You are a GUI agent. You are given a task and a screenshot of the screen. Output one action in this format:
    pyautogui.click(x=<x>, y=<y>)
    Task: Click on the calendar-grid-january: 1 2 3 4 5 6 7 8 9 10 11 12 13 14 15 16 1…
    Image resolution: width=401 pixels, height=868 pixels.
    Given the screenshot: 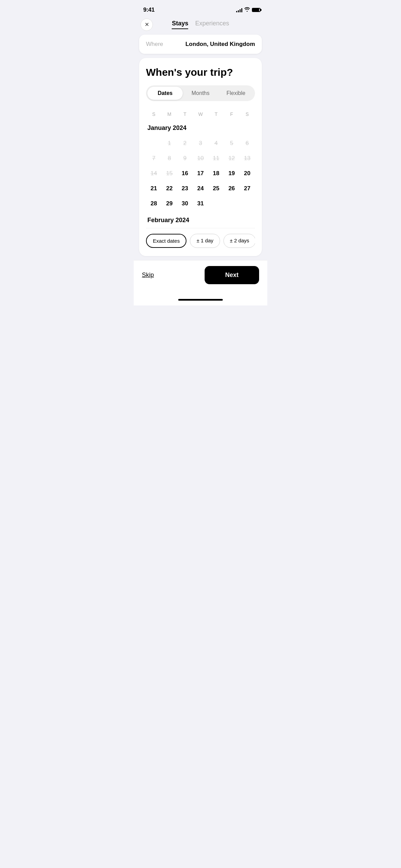 What is the action you would take?
    pyautogui.click(x=200, y=173)
    